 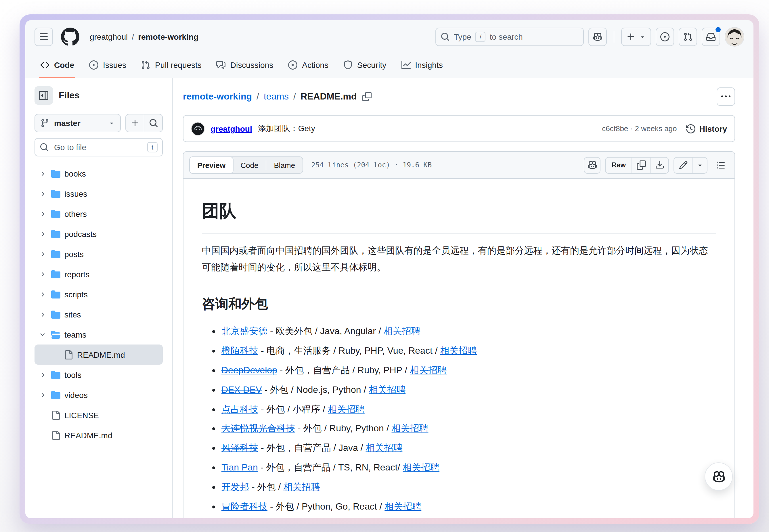 I want to click on hamburger-menu-button, so click(x=44, y=37).